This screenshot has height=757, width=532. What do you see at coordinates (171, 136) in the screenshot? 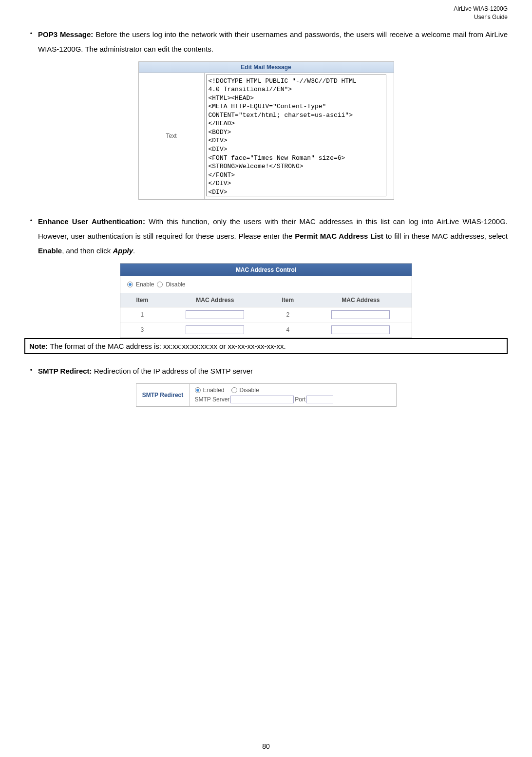
I see `edit-mail-row-label: Text` at bounding box center [171, 136].